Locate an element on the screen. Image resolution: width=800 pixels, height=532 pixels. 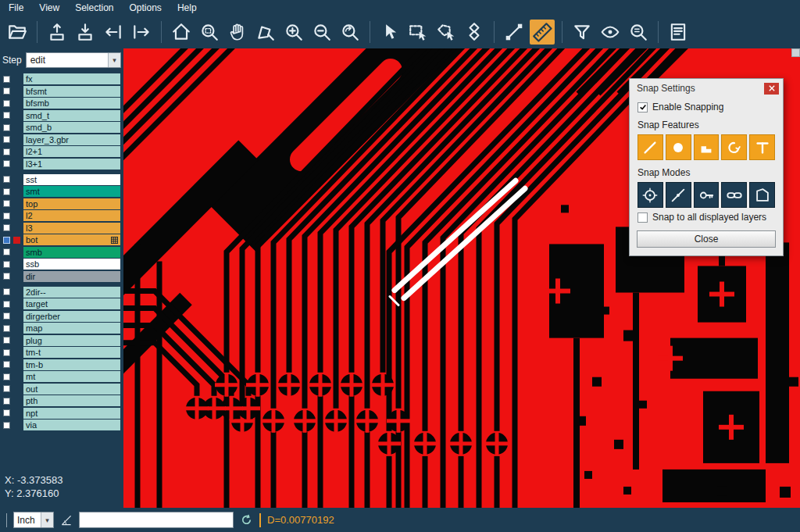
layer-row-tm-b: tm-b is located at coordinates (62, 365).